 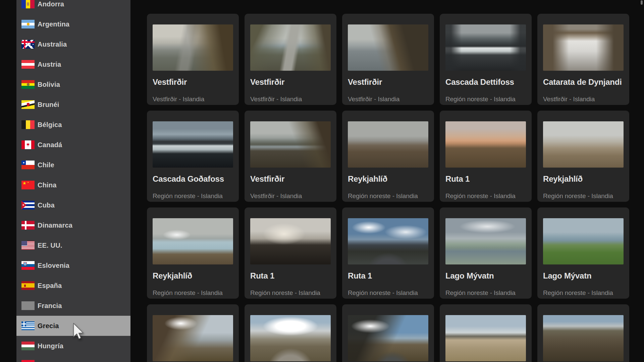 What do you see at coordinates (49, 84) in the screenshot?
I see `country-label: Bolivia` at bounding box center [49, 84].